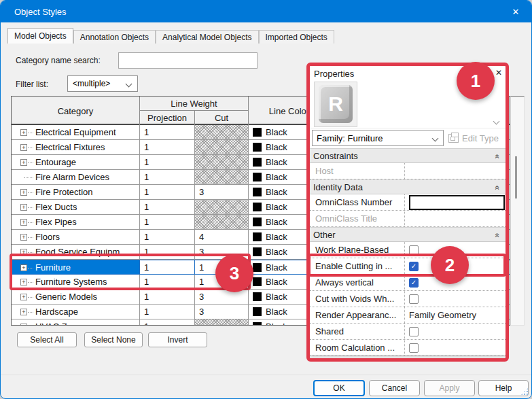  I want to click on column-header-cut: Cut, so click(221, 118).